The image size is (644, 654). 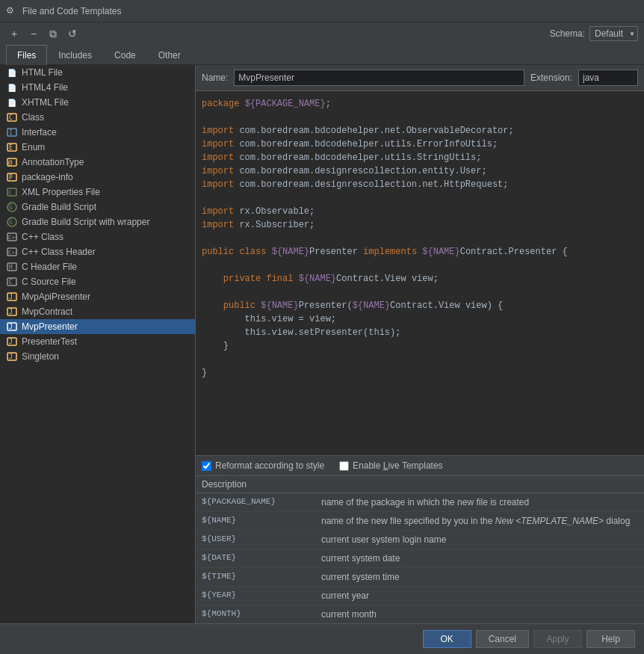 What do you see at coordinates (480, 614) in the screenshot?
I see `desc-text: current month` at bounding box center [480, 614].